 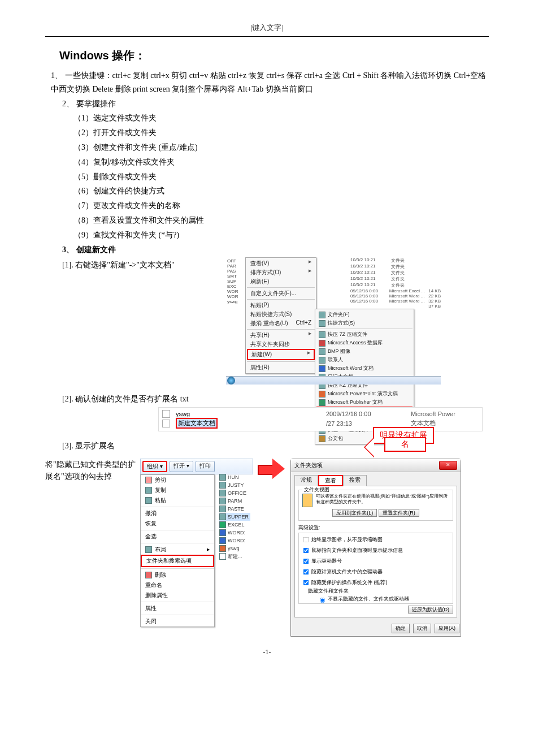 What do you see at coordinates (376, 539) in the screenshot?
I see `opt-thumbnails: 始终显示图标，从不显示缩略图` at bounding box center [376, 539].